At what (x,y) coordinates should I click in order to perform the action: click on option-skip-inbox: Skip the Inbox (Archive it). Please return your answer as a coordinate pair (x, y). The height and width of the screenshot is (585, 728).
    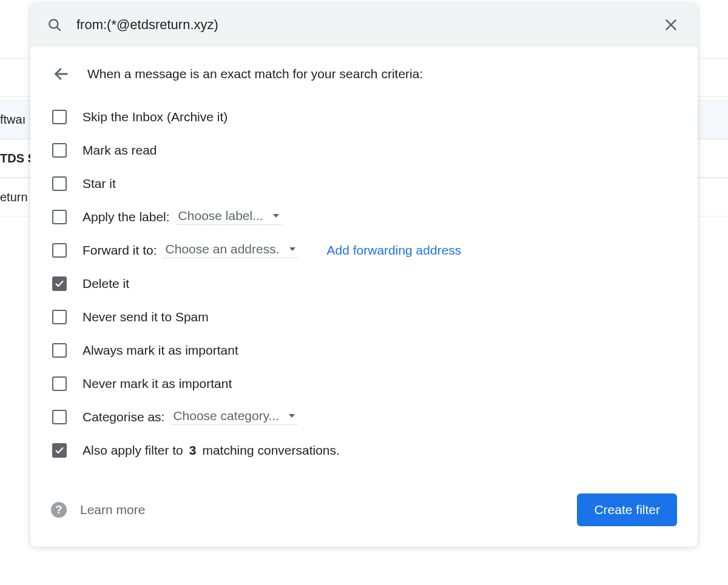
    Looking at the image, I should click on (364, 116).